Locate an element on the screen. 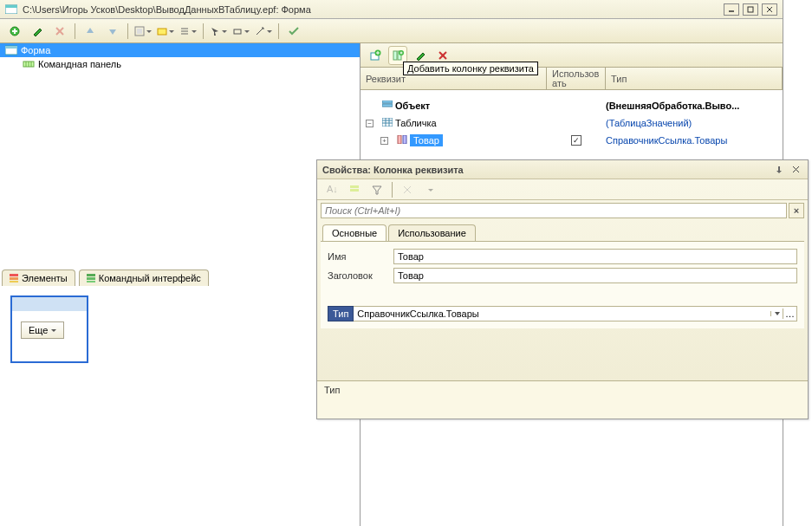 The height and width of the screenshot is (526, 812). list-button is located at coordinates (188, 31).